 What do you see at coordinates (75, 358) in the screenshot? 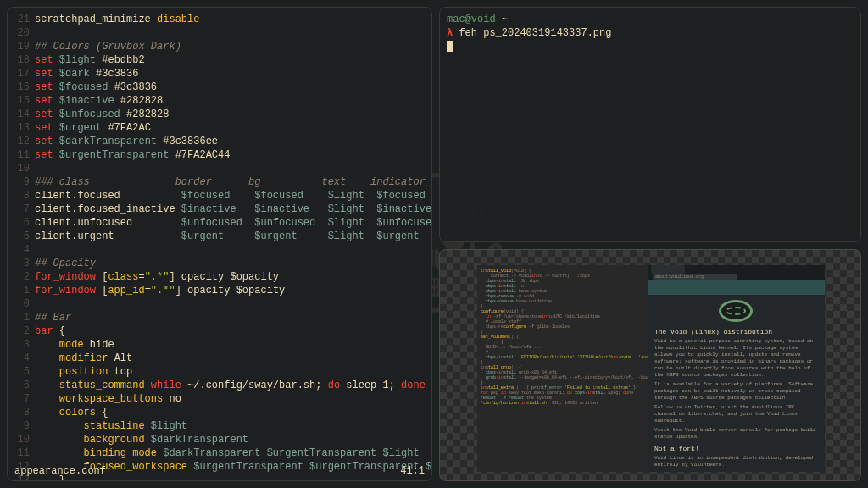
I see `code-token: modifier` at bounding box center [75, 358].